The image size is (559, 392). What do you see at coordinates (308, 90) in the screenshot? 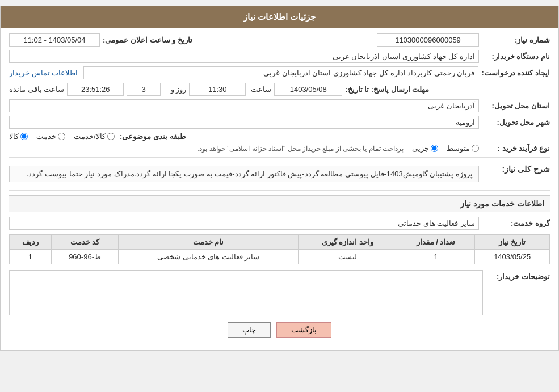
I see `reply-date-value: 1403/05/08` at bounding box center [308, 90].